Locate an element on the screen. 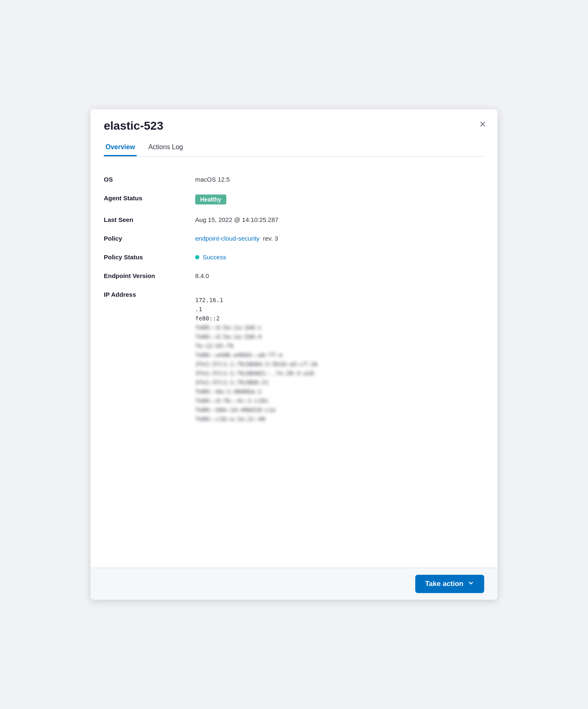 The image size is (588, 709). ip-item: fe80::d:7b::4c:1:c16c is located at coordinates (340, 401).